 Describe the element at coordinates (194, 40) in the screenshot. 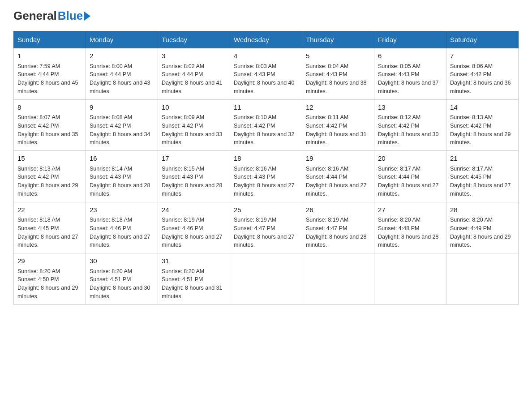

I see `col-header-tuesday: Tuesday` at that location.